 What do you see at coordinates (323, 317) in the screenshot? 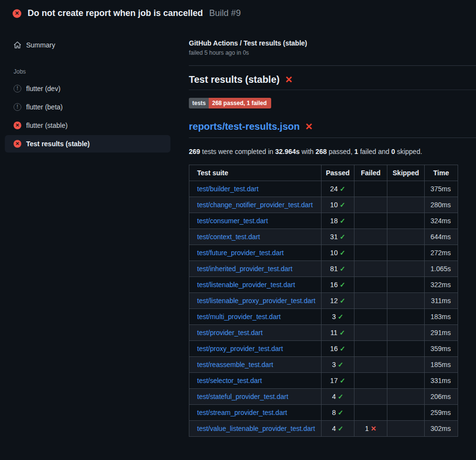
I see `table-row: test/multi_provider_test.dart3✓183ms` at bounding box center [323, 317].